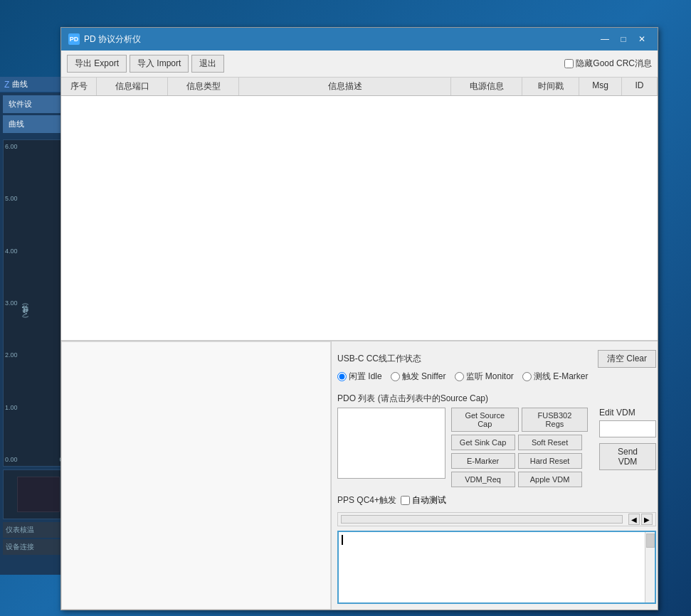  What do you see at coordinates (640, 87) in the screenshot?
I see `col-id: ID` at bounding box center [640, 87].